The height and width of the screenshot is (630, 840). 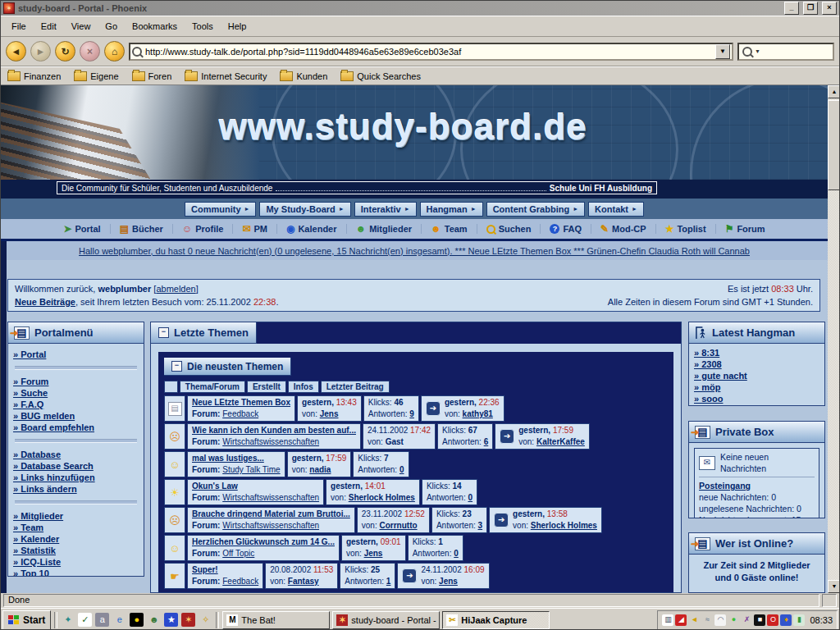 What do you see at coordinates (120, 620) in the screenshot?
I see `ie-icon: e` at bounding box center [120, 620].